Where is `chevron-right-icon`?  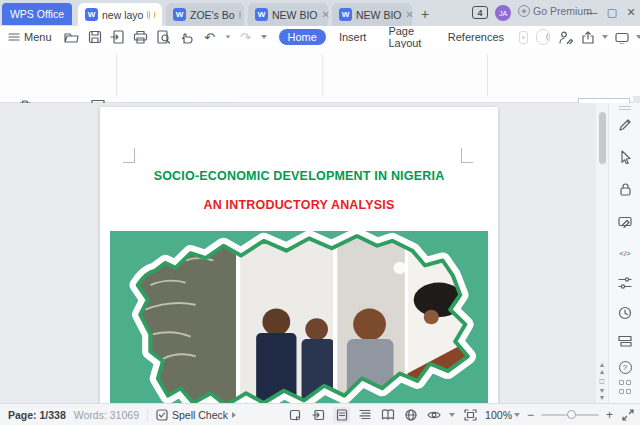 chevron-right-icon is located at coordinates (234, 415).